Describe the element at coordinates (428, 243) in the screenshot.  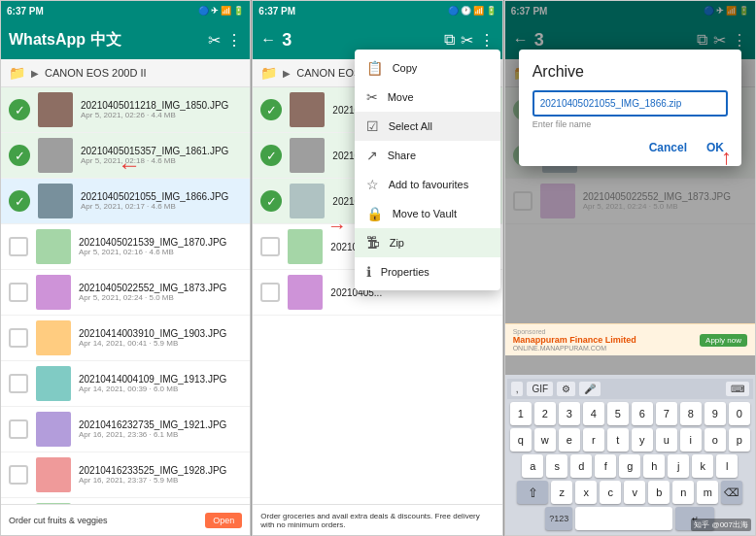
I see `menu-zip: 🗜 Zip` at that location.